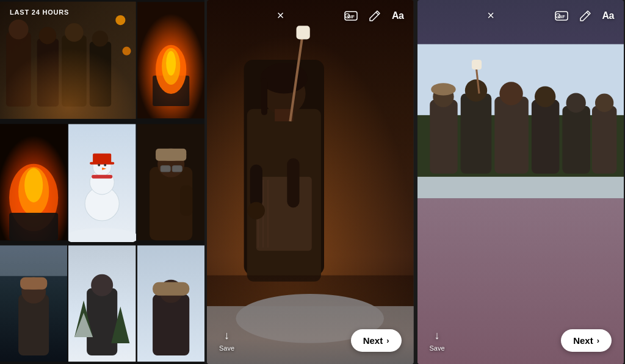 The height and width of the screenshot is (364, 625). I want to click on story1-save-icon: ↓, so click(227, 335).